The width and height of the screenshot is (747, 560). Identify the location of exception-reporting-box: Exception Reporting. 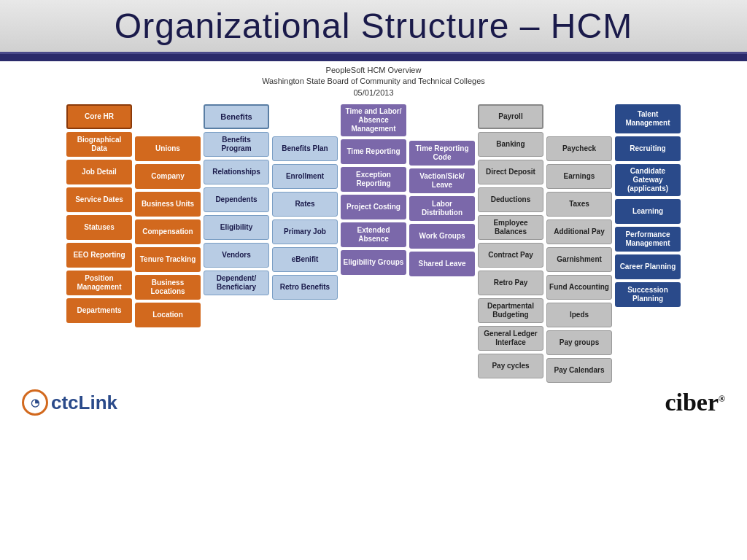
(374, 179).